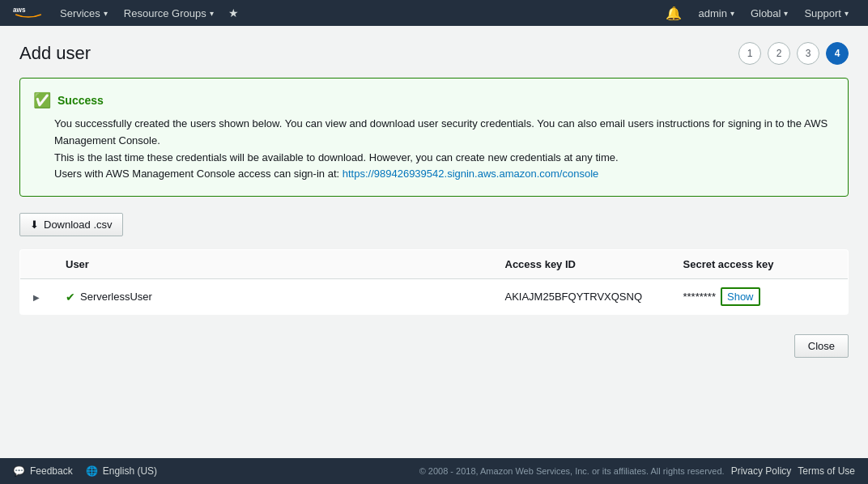 This screenshot has width=868, height=484. I want to click on col-header-secret: Secret access key, so click(760, 265).